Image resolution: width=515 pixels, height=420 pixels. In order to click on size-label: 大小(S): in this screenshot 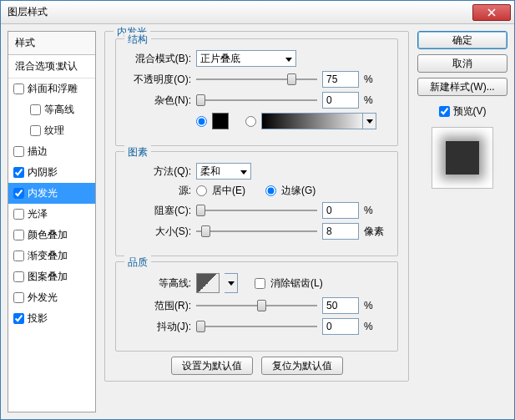, I will do `click(159, 232)`.